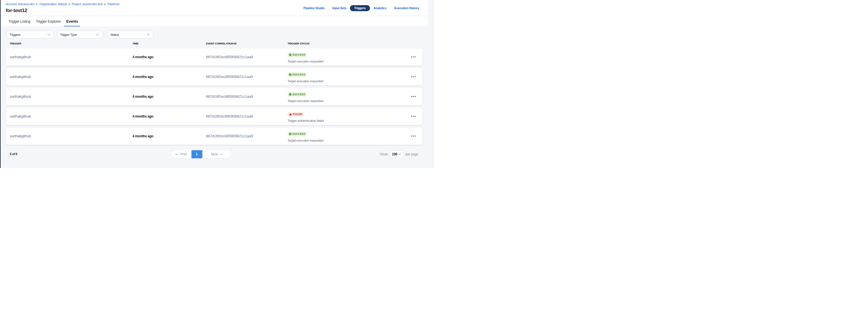 The image size is (868, 336). I want to click on breadcrumb: Account: harness-dev Organization: defau…, so click(63, 4).